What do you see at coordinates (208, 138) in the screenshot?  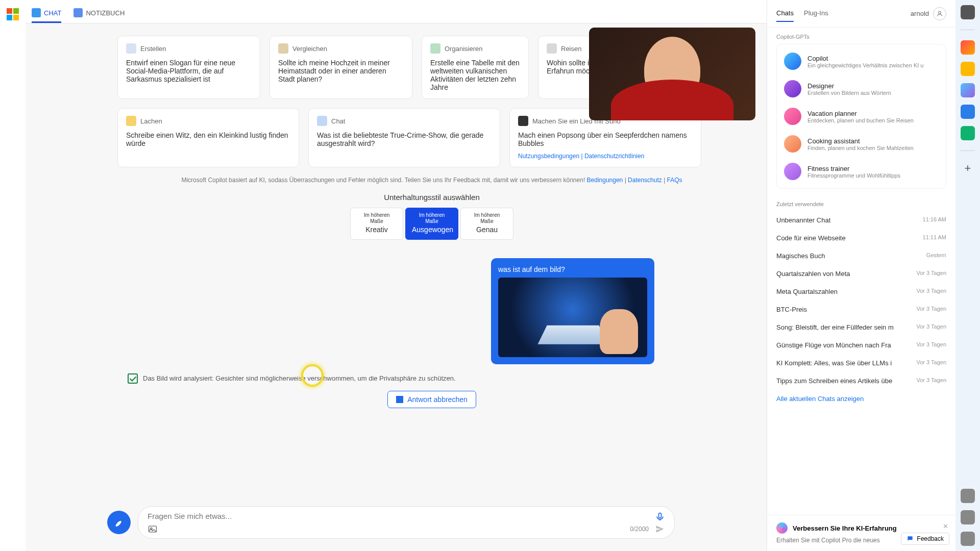 I see `suggestion-card: LachenSchreibe einen Witz, den ein Klein…` at bounding box center [208, 138].